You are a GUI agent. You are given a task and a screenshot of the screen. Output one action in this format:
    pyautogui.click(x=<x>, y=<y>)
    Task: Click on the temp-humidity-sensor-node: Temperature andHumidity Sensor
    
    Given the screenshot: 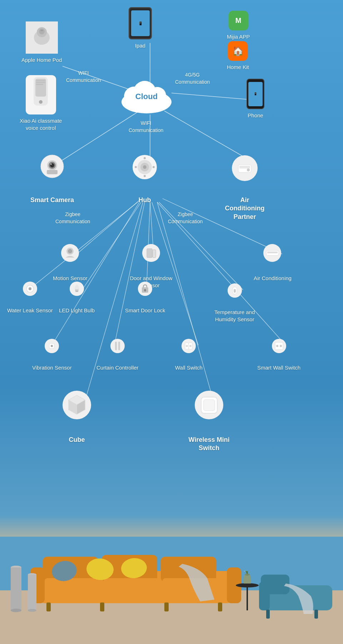 What is the action you would take?
    pyautogui.click(x=234, y=303)
    